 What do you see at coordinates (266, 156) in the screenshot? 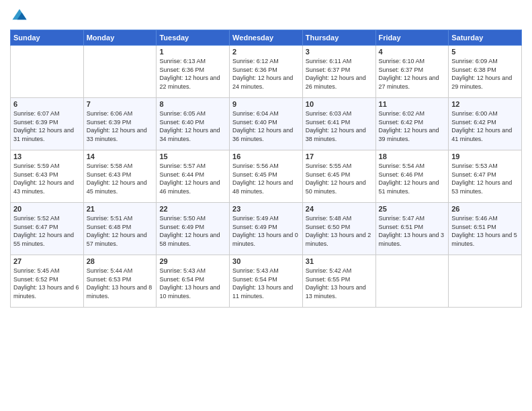
I see `day-number: 16` at bounding box center [266, 156].